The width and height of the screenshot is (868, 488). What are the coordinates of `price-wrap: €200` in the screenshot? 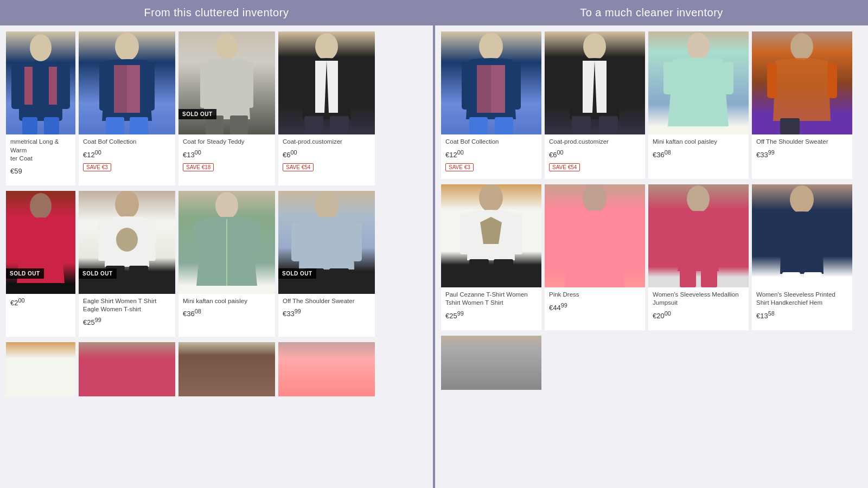 It's located at (41, 303).